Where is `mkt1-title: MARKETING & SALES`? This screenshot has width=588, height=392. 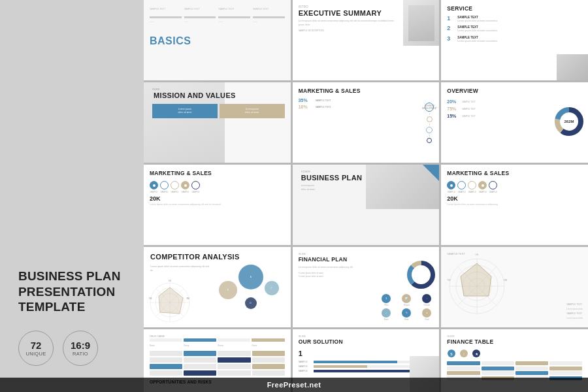 mkt1-title: MARKETING & SALES is located at coordinates (366, 91).